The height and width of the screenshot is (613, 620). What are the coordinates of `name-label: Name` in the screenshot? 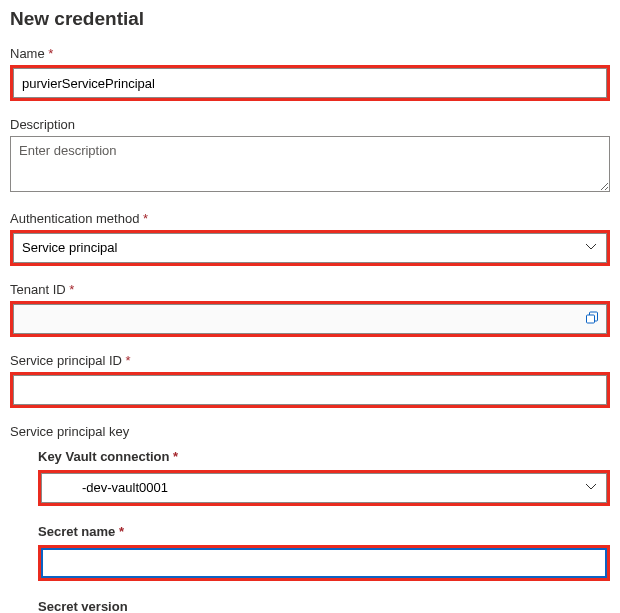 It's located at (310, 54).